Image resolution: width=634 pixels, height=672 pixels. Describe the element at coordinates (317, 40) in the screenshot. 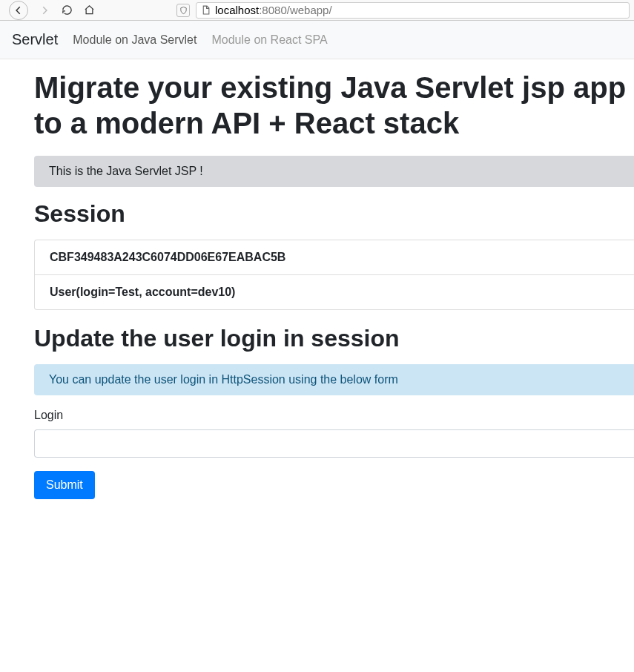

I see `app-navbar: Servlet Module on Java Servlet Module on…` at that location.